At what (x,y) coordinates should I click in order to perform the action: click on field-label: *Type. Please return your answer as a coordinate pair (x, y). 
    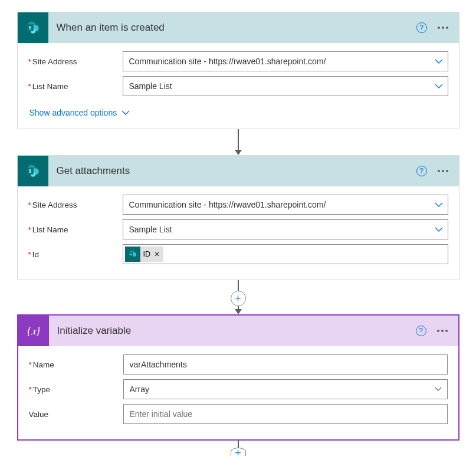
    Looking at the image, I should click on (76, 389).